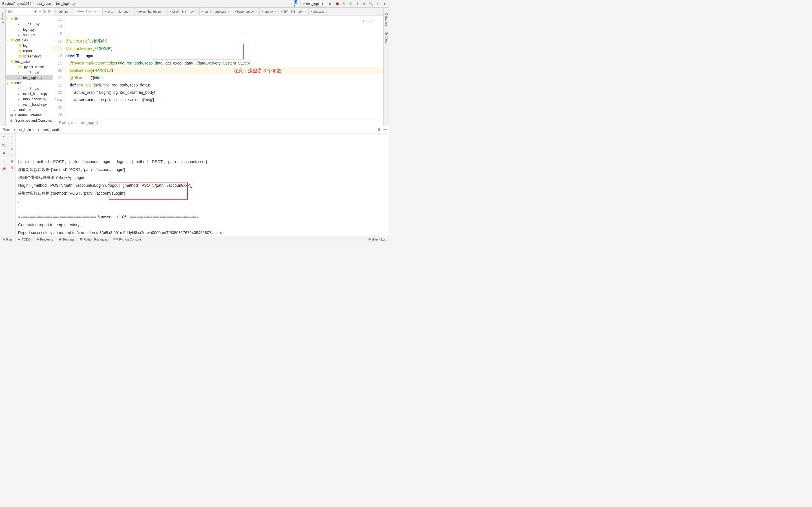 The image size is (812, 507). Describe the element at coordinates (372, 21) in the screenshot. I see `ok-count: 3` at that location.